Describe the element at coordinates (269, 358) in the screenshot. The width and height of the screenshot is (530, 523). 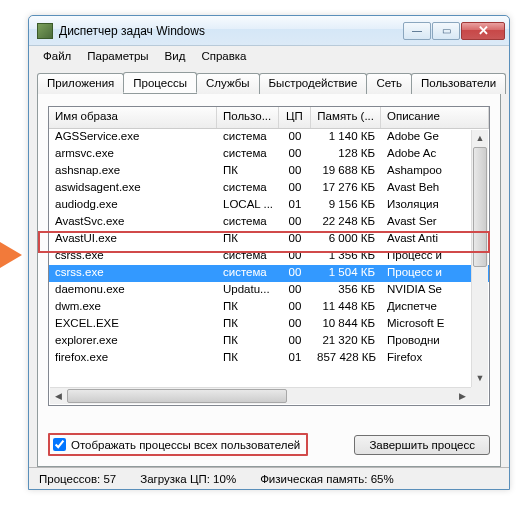
I see `table-row: firefox.exeПК01857 428 КБFirefox` at that location.